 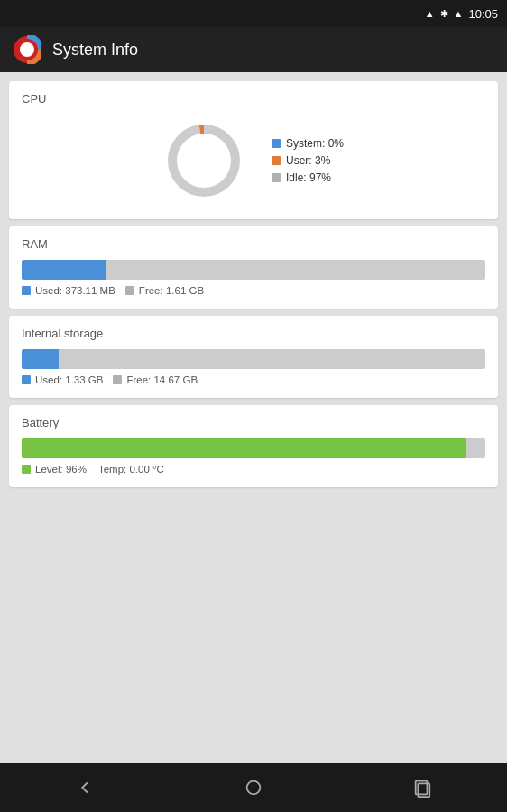 I want to click on storage-free-label: Free: 14.67 GB, so click(x=162, y=380).